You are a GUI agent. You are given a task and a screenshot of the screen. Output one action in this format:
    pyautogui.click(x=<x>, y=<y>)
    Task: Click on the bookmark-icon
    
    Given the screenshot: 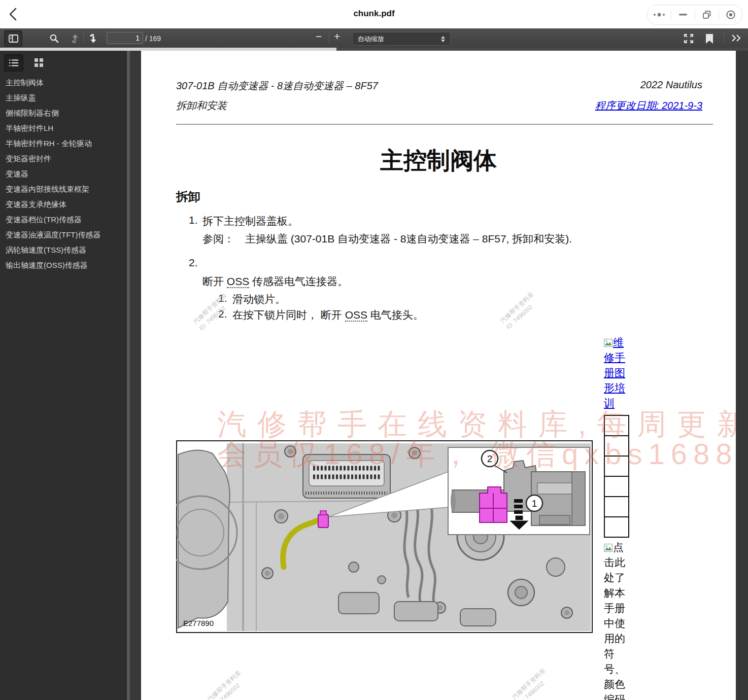 What is the action you would take?
    pyautogui.click(x=709, y=39)
    